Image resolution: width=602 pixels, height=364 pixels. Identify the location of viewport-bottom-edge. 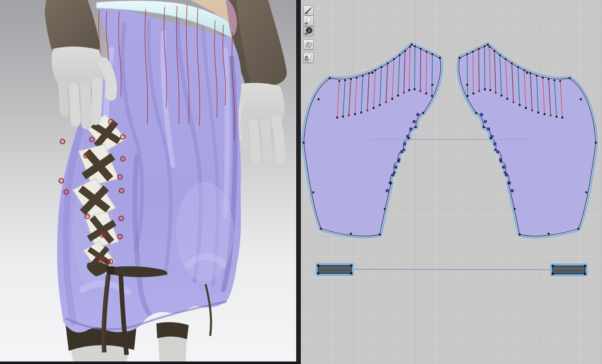
(148, 363).